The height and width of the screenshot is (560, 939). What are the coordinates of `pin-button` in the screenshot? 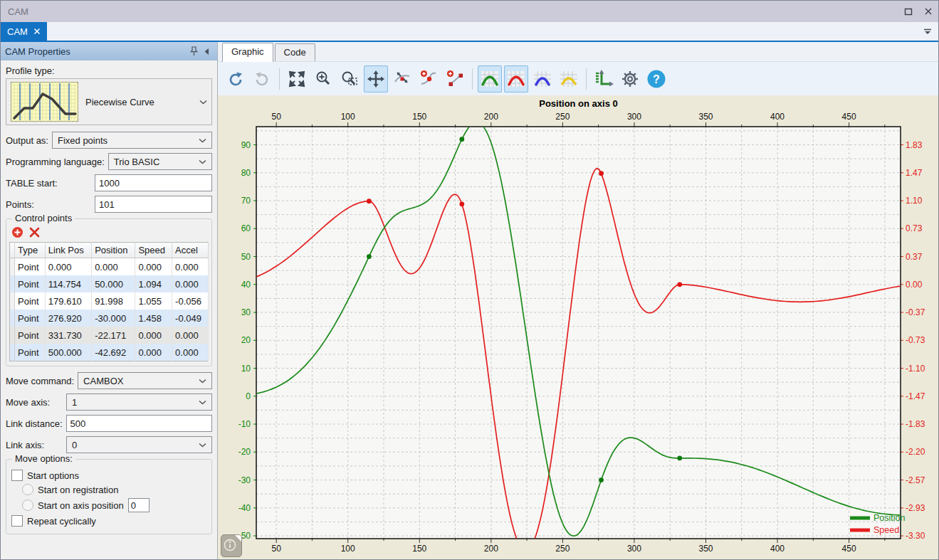 It's located at (194, 51).